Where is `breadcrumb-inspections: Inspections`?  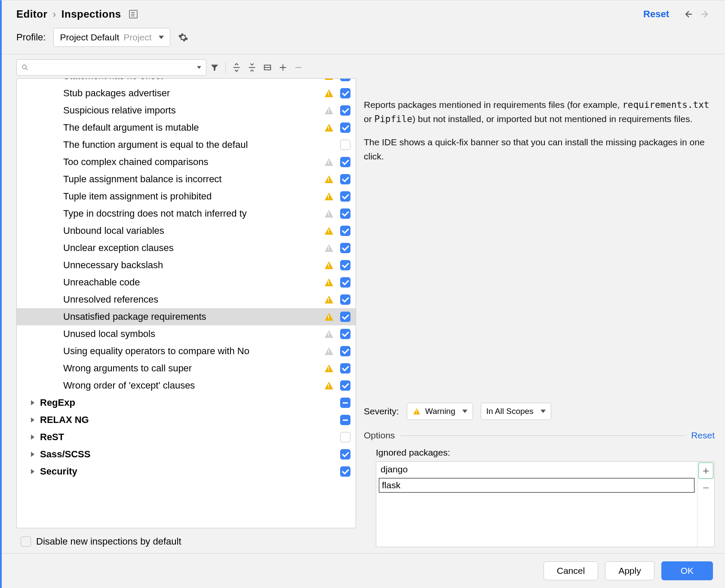
breadcrumb-inspections: Inspections is located at coordinates (91, 14).